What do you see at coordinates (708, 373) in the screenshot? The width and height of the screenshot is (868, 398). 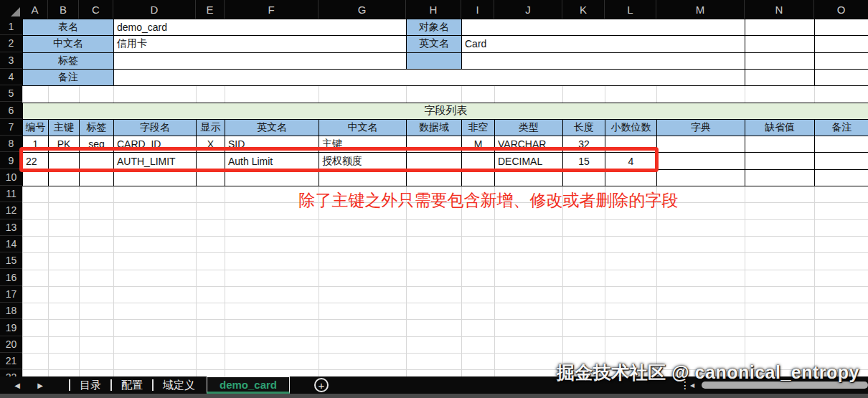 I see `watermark: 掘金技术社区 @ canonical_entropy` at bounding box center [708, 373].